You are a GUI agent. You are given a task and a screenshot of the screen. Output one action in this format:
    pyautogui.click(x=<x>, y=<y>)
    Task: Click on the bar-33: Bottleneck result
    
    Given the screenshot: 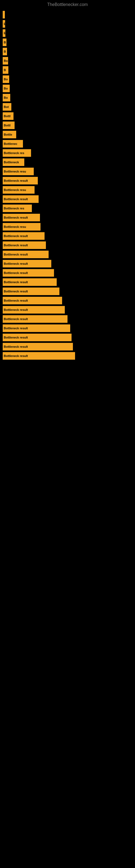 What is the action you would take?
    pyautogui.click(x=35, y=319)
    